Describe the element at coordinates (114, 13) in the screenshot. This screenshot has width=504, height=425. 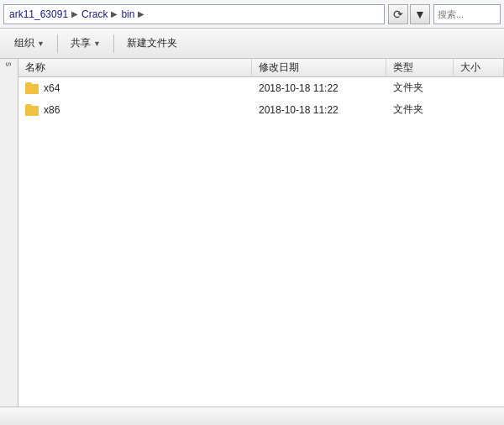
I see `path-arrow-2: ▶` at that location.